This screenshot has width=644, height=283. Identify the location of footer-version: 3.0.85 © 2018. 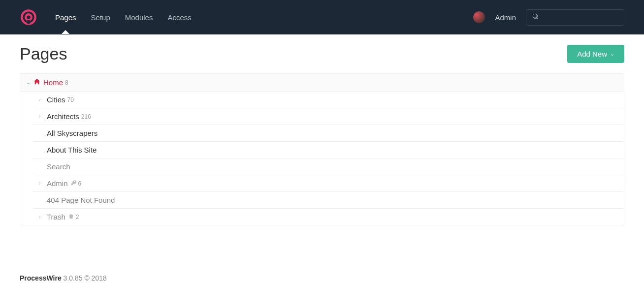
(85, 278).